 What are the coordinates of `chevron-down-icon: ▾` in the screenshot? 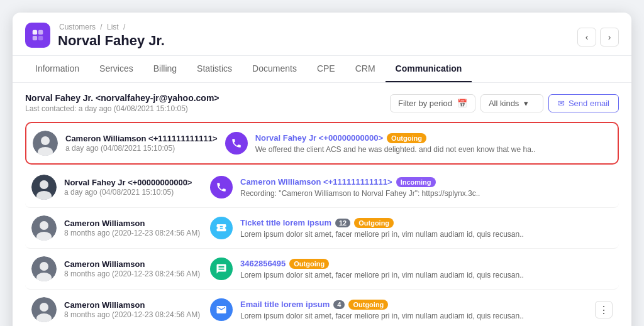 It's located at (526, 103).